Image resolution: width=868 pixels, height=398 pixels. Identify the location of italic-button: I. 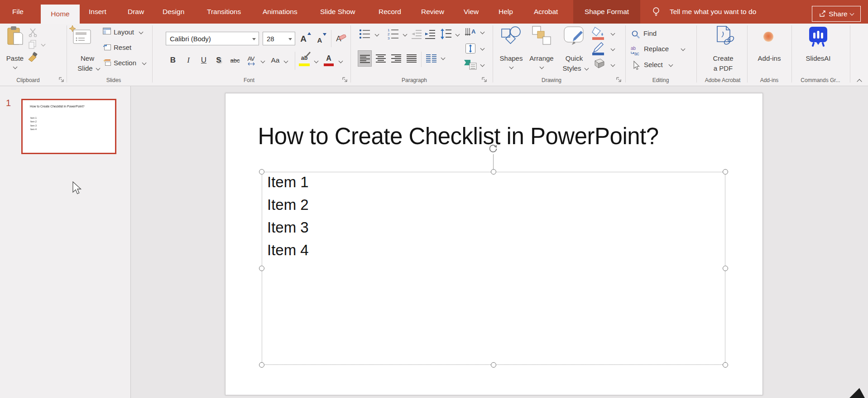
(188, 60).